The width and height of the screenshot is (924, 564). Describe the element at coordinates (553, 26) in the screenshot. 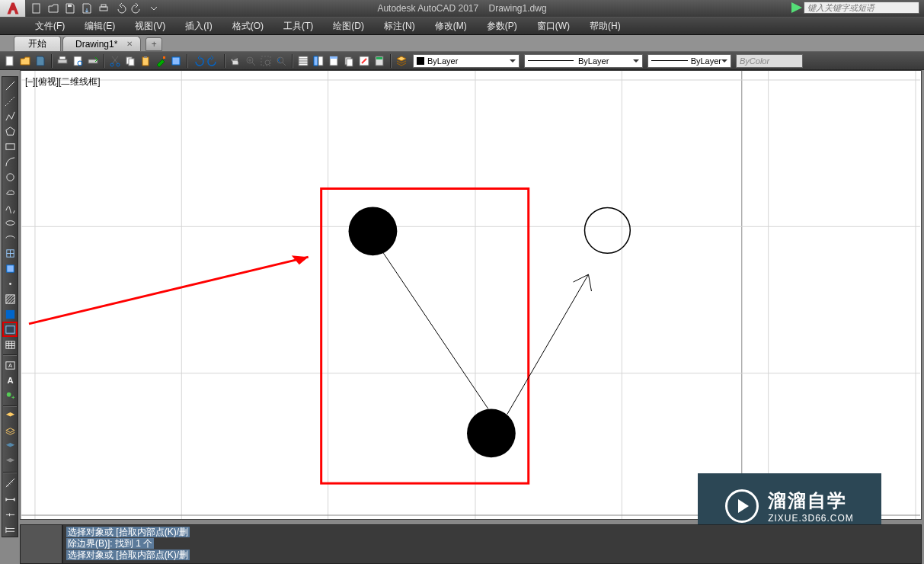

I see `menu-window: 窗口(W)` at that location.